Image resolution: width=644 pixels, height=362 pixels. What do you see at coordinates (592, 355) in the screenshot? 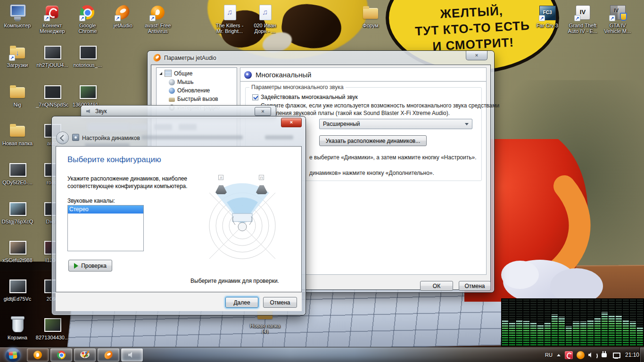
I see `volume-tray-icon` at bounding box center [592, 355].